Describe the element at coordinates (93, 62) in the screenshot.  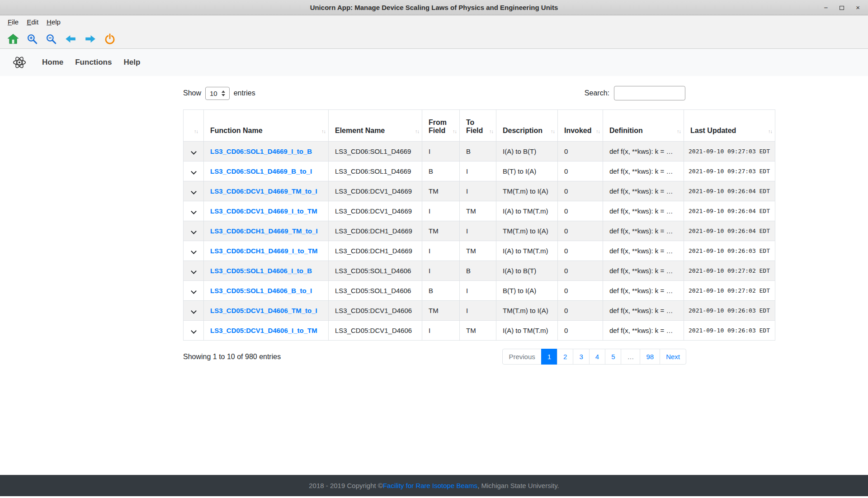
I see `nav-item-functions: Functions` at that location.